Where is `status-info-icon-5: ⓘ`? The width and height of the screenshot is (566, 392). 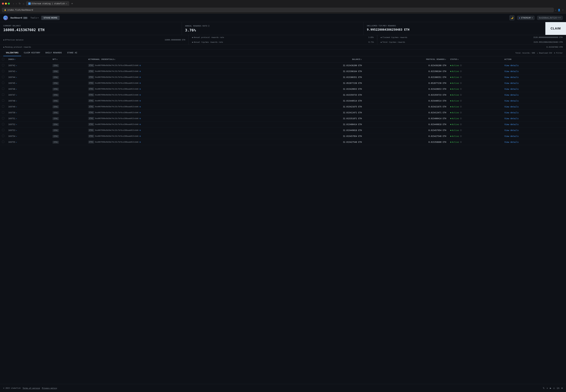
status-info-icon-5: ⓘ is located at coordinates (461, 95).